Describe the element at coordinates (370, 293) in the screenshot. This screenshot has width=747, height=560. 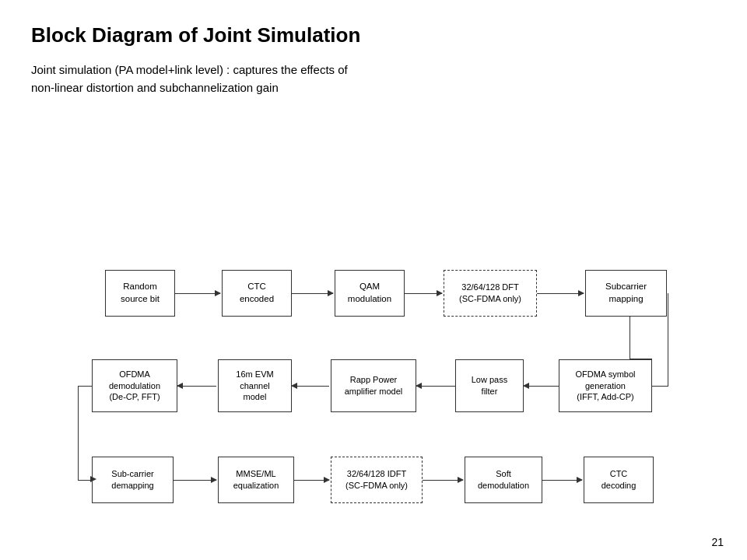
I see `qam-mod-block: QAMmodulation` at that location.